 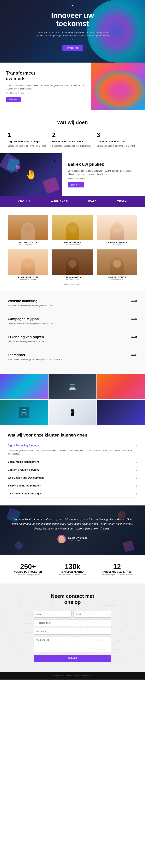 What do you see at coordinates (73, 332) in the screenshot?
I see `timeline-section: Website lancering We vieren de nieuwe on…` at bounding box center [73, 332].